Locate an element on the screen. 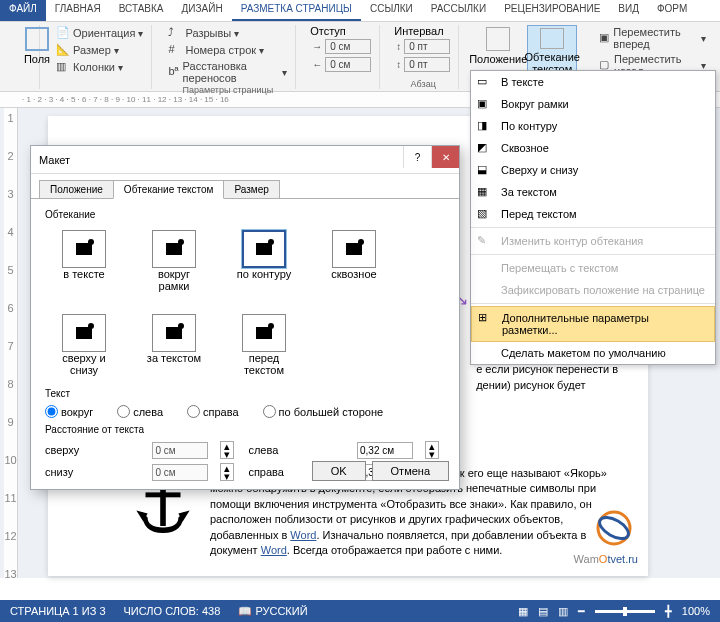 This screenshot has width=720, height=622. status-words: ЧИСЛО СЛОВ: 438 is located at coordinates (172, 611).